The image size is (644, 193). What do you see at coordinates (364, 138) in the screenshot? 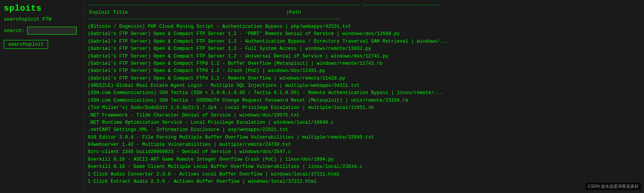
I see `exploit-item: 010 Editor 3.0.4 - File Parsing Multiple…` at bounding box center [364, 138].